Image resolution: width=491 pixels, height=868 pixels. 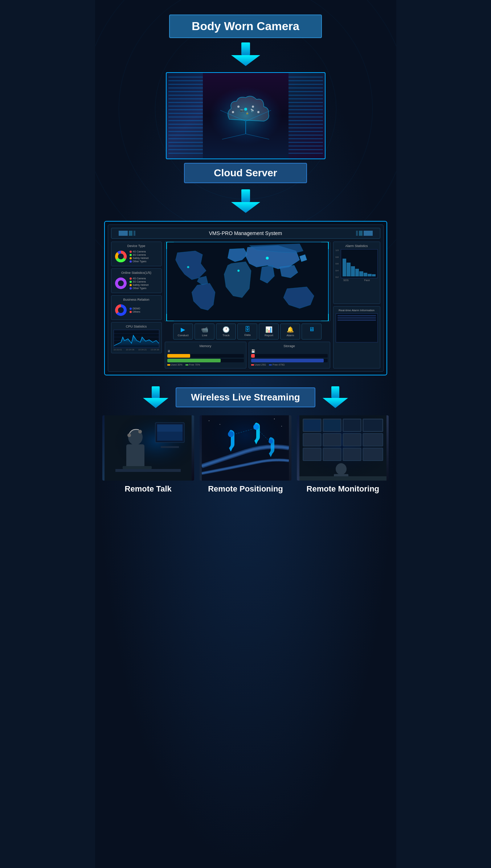 I want to click on cloud-server-label-box: Cloud Server, so click(x=245, y=173).